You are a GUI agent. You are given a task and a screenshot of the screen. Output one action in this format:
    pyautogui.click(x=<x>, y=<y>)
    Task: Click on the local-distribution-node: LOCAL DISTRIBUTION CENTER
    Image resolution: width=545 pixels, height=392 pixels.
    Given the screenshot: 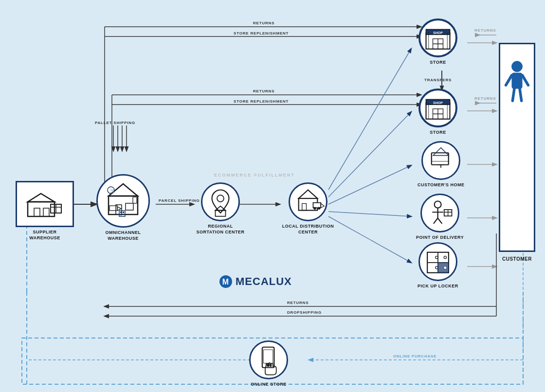 What is the action you would take?
    pyautogui.click(x=308, y=209)
    